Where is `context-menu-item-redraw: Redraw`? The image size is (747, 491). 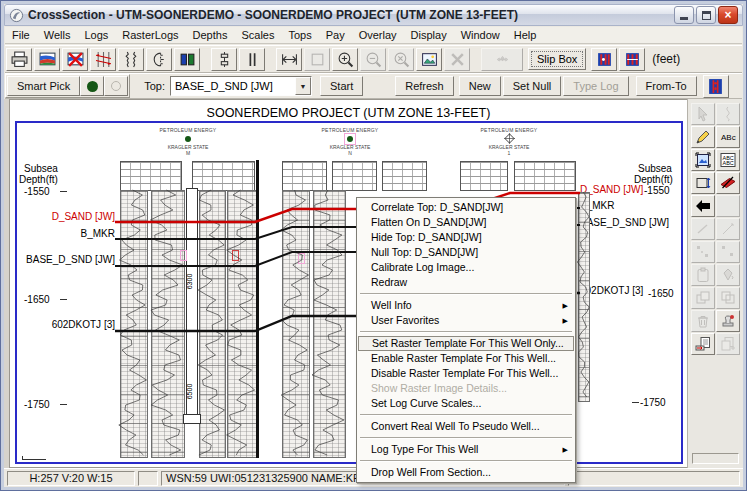 context-menu-item-redraw: Redraw is located at coordinates (466, 282).